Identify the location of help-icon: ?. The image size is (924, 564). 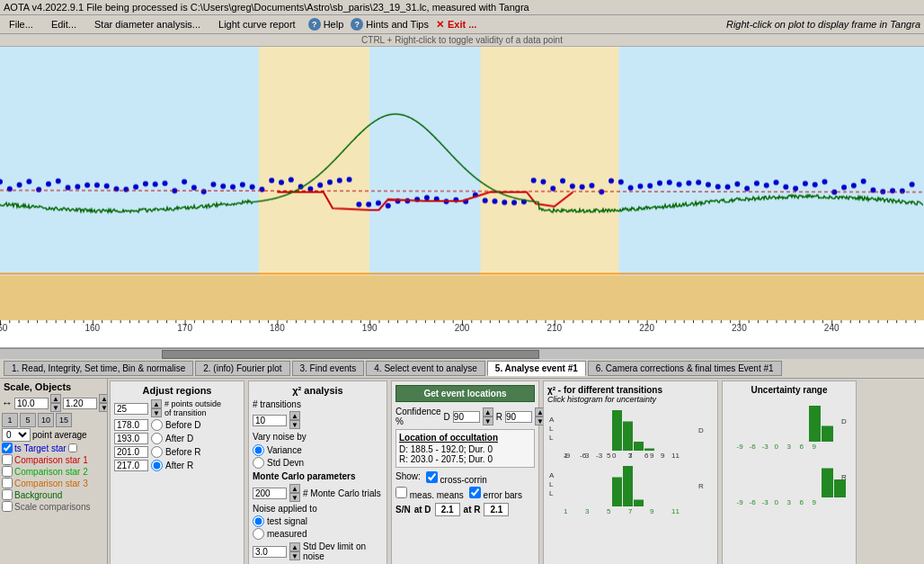
(315, 24).